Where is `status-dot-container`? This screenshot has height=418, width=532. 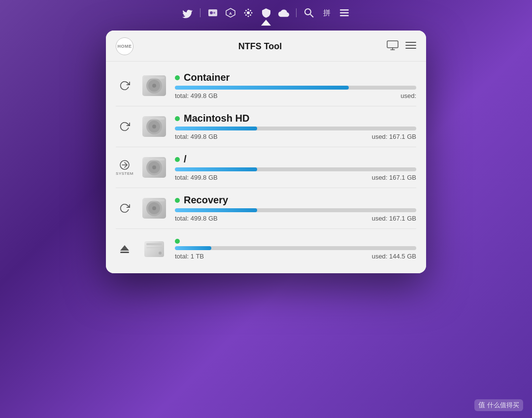 status-dot-container is located at coordinates (177, 78).